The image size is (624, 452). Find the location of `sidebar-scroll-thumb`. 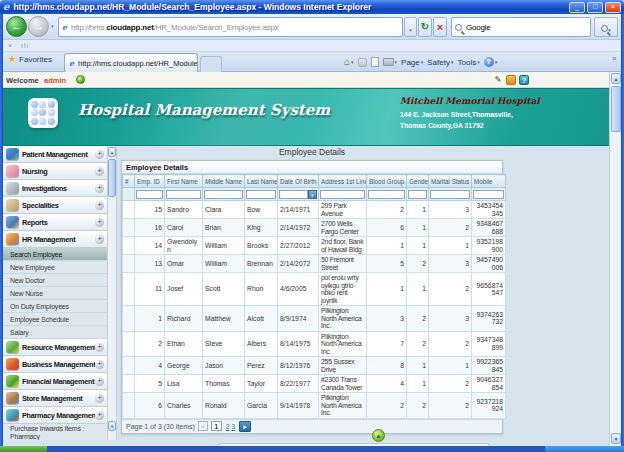

sidebar-scroll-thumb is located at coordinates (112, 178).